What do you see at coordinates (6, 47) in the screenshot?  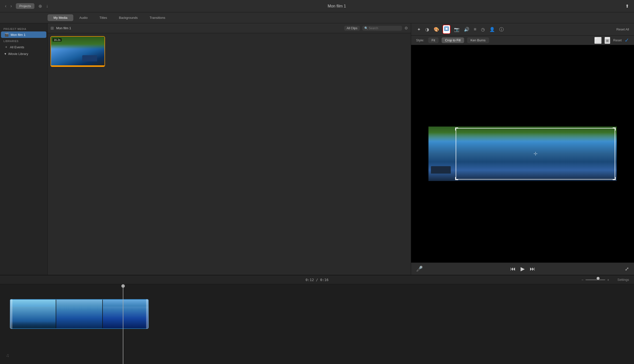 I see `events-icon: ＋` at bounding box center [6, 47].